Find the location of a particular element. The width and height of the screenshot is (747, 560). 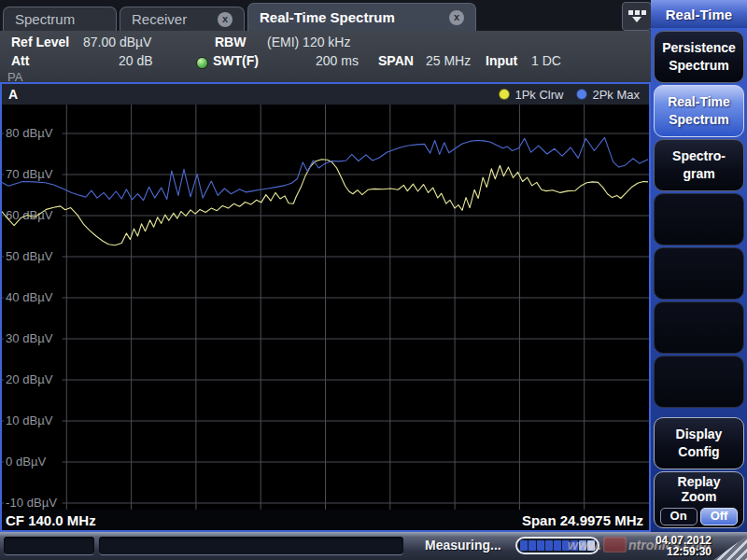

legend-label: 1Pk Clrw is located at coordinates (539, 95).